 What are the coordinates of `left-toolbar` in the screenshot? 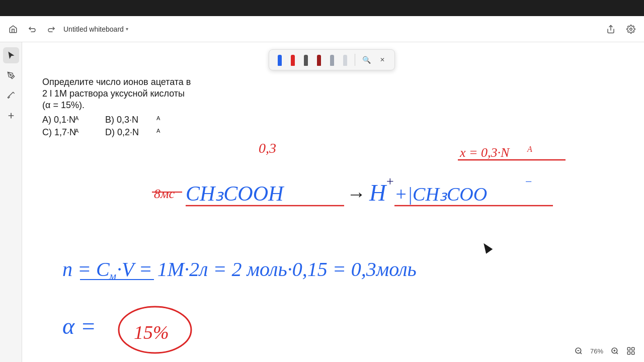 It's located at (11, 202).